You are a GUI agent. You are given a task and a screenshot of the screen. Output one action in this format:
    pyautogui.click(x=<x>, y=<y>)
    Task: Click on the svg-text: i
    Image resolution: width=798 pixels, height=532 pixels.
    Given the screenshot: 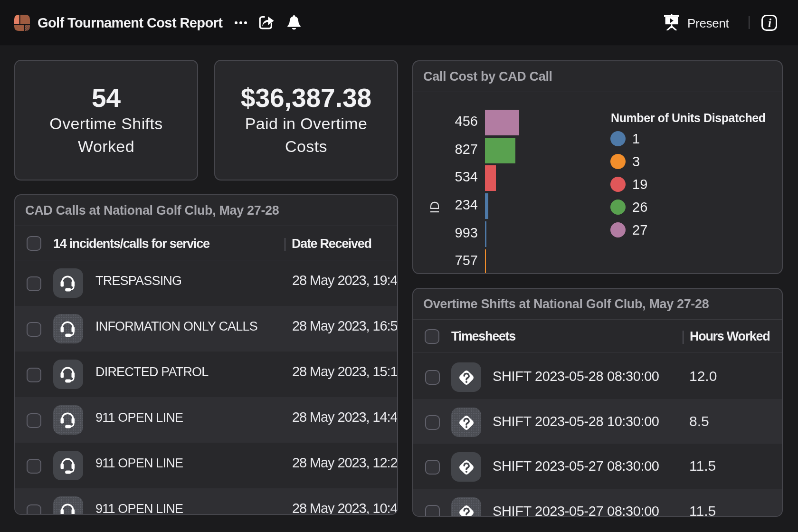 What is the action you would take?
    pyautogui.click(x=770, y=23)
    